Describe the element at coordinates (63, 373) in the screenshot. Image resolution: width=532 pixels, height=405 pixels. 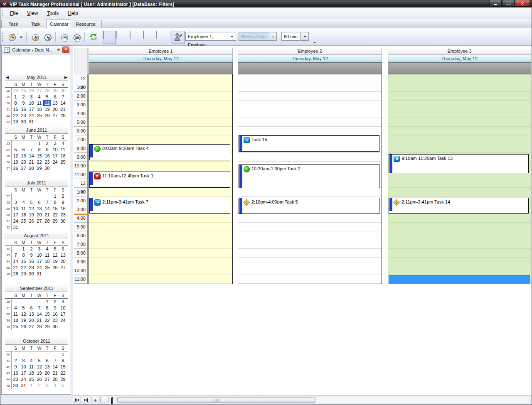
I see `day-cell: 22` at that location.